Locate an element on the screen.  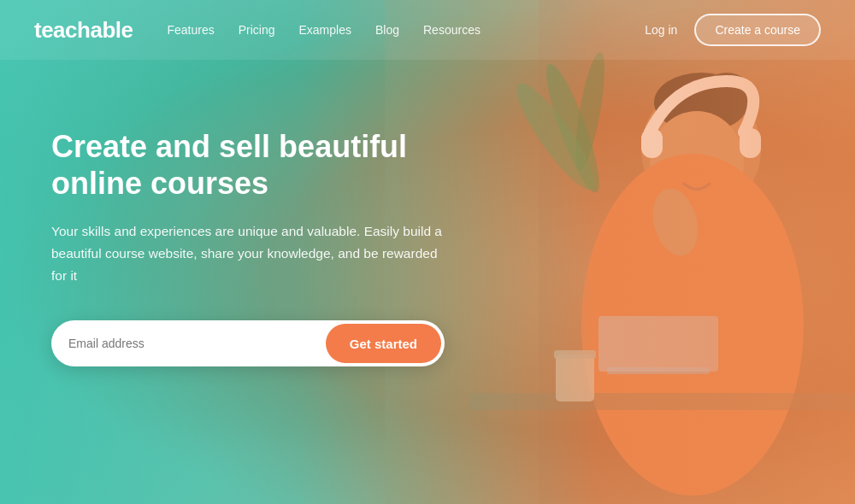
login-button: Log in is located at coordinates (661, 30).